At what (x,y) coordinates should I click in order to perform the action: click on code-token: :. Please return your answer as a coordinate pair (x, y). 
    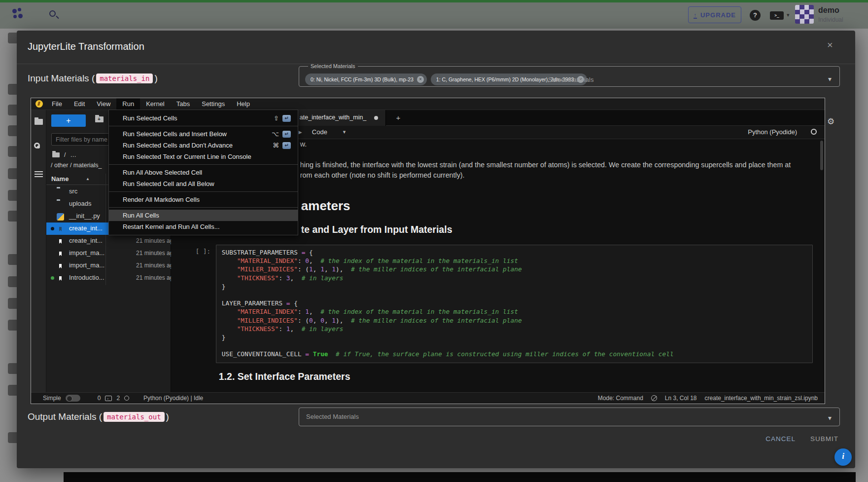
    Looking at the image, I should click on (302, 312).